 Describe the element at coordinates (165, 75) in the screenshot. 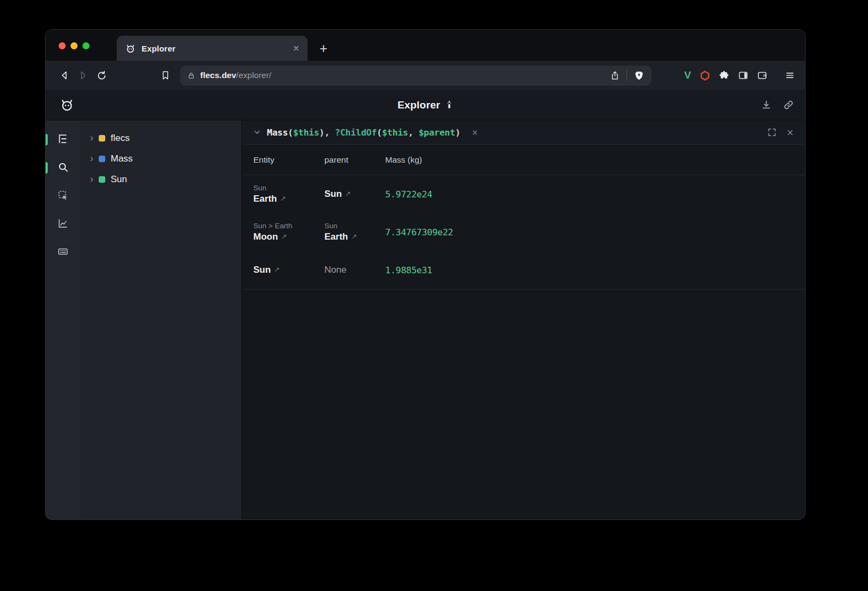

I see `bookmark-icon` at that location.